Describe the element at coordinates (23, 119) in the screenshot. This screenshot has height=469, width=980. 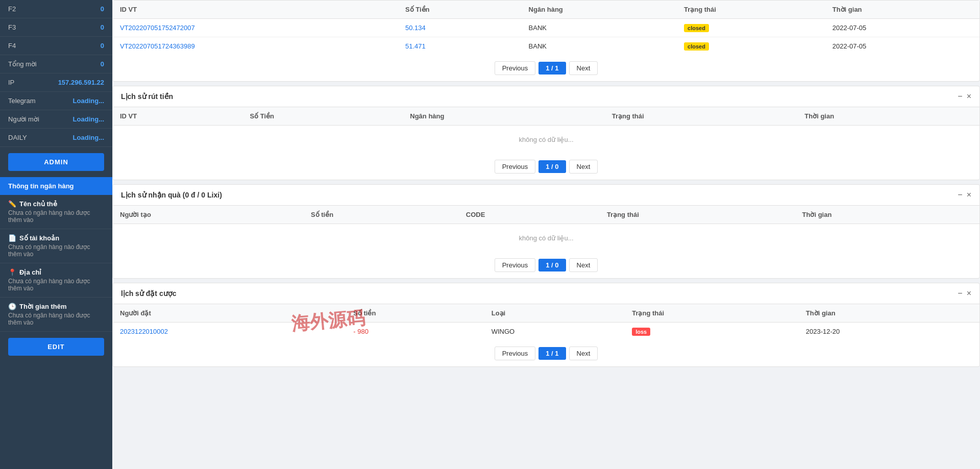
I see `sidebar-label-nguoi-moi: Người mời` at that location.